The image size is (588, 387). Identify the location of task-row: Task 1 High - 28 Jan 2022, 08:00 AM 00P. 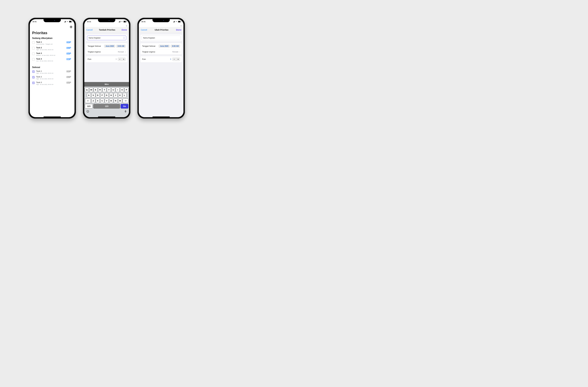
(52, 72).